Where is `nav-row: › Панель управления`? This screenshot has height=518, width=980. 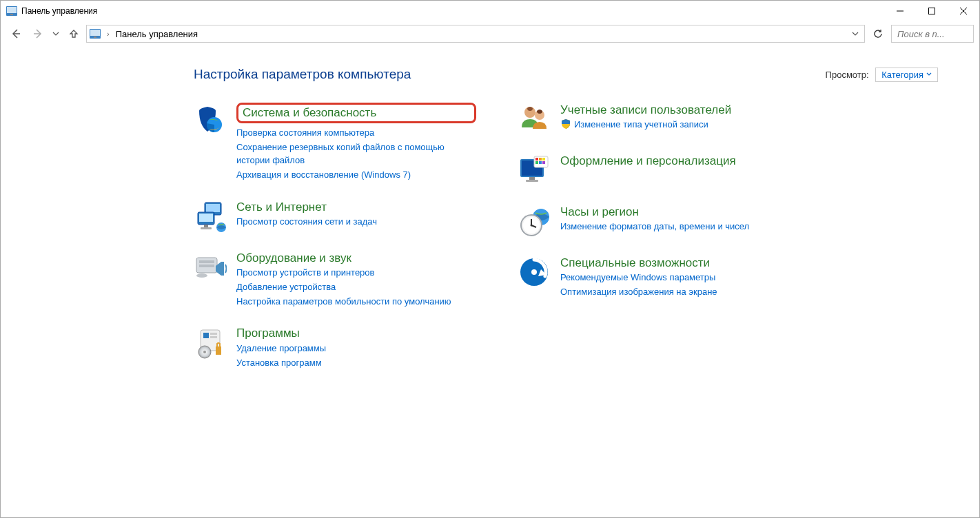
nav-row: › Панель управления is located at coordinates (490, 34).